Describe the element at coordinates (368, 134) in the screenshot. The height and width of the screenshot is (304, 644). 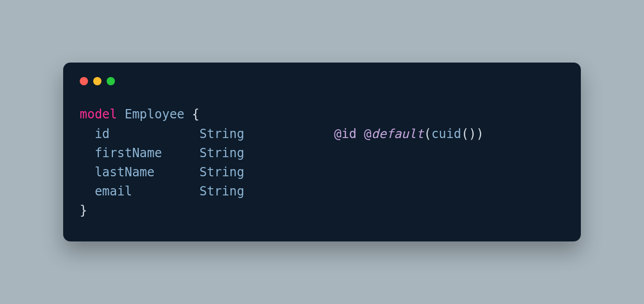
I see `attr-default-at: @` at that location.